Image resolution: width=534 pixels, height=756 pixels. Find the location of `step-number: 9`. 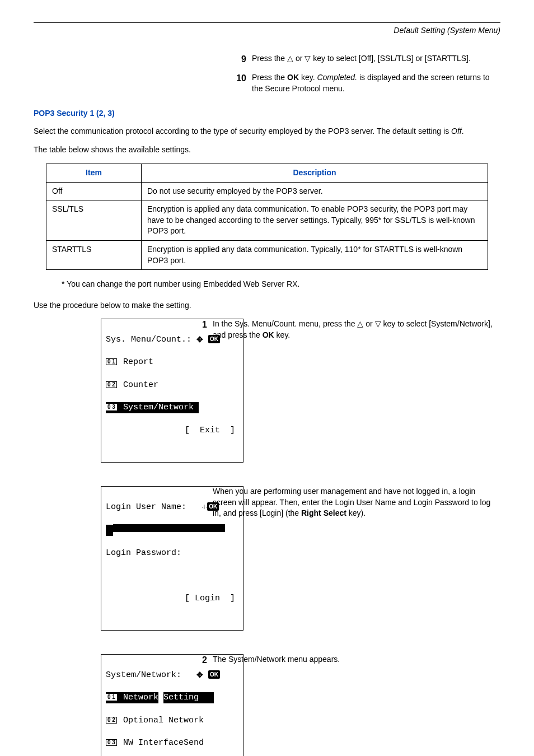

step-number: 9 is located at coordinates (243, 59).